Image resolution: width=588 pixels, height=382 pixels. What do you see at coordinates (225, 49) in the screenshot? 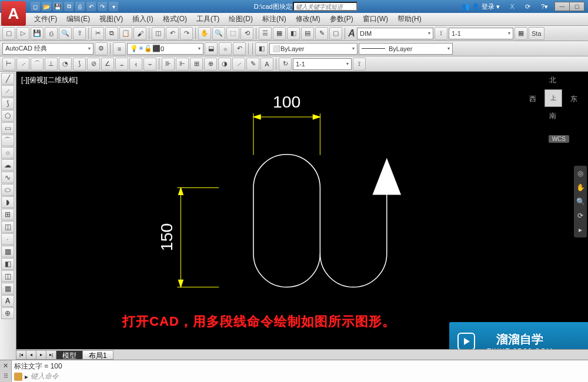
I see `layermatch-icon: ⟐` at bounding box center [225, 49].